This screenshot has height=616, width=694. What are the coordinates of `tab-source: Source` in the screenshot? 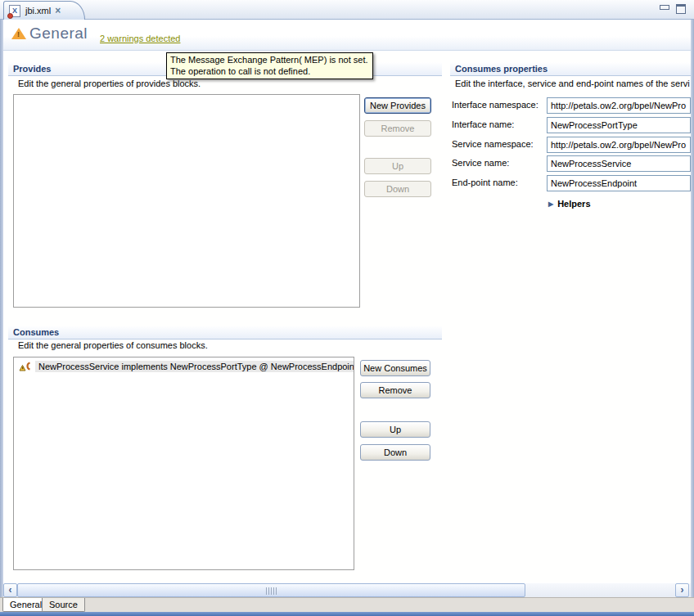 It's located at (64, 605).